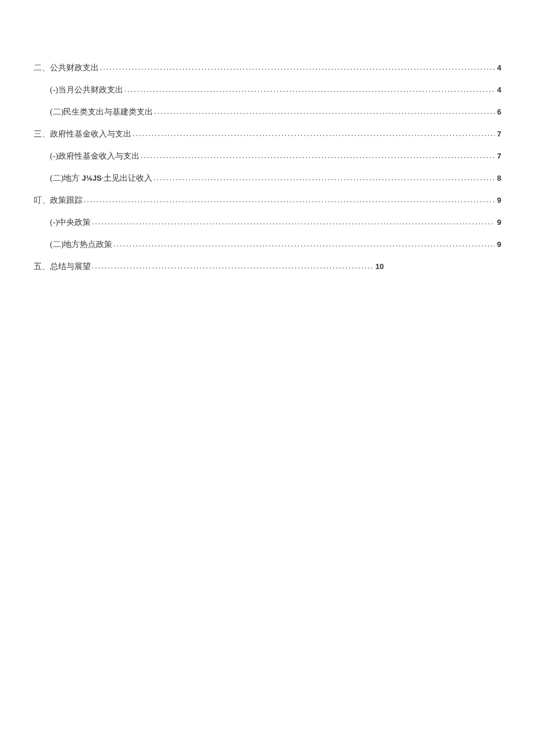  I want to click on toc-title: 三、政府性基金收入与支出, so click(83, 134).